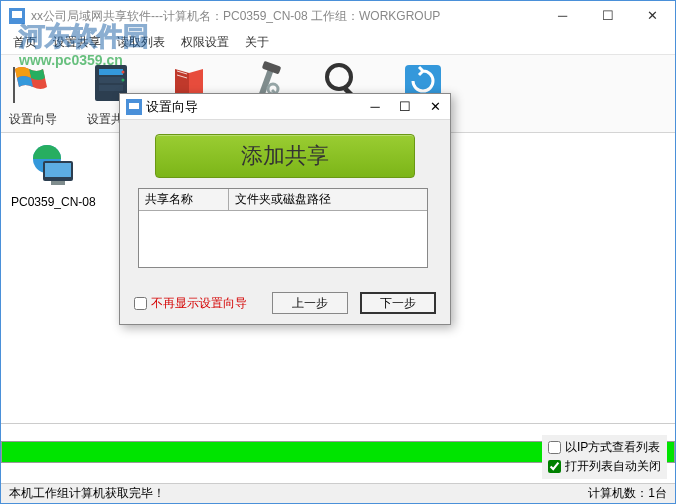 The height and width of the screenshot is (504, 676). I want to click on toolbar-label: 设置向导, so click(33, 120).